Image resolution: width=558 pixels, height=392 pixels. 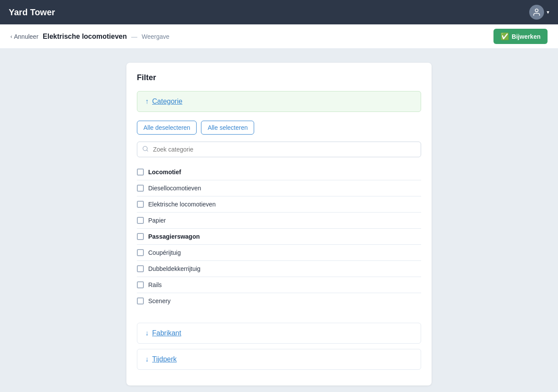 What do you see at coordinates (146, 149) in the screenshot?
I see `search-icon` at bounding box center [146, 149].